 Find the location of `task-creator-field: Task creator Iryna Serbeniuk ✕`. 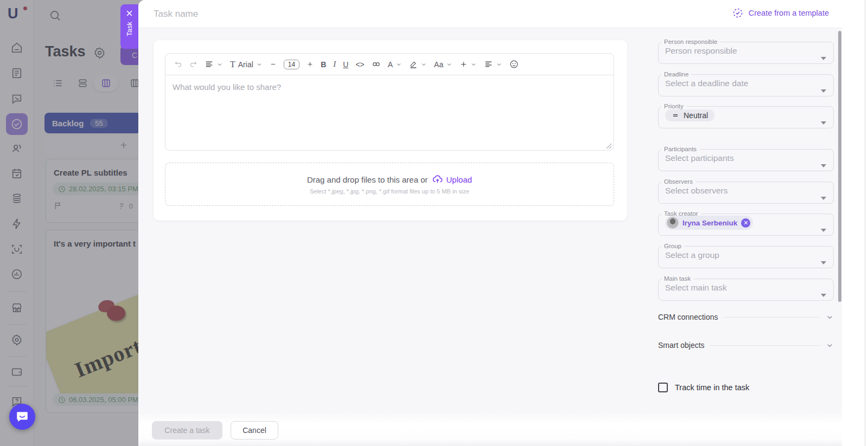

task-creator-field: Task creator Iryna Serbeniuk ✕ is located at coordinates (746, 223).